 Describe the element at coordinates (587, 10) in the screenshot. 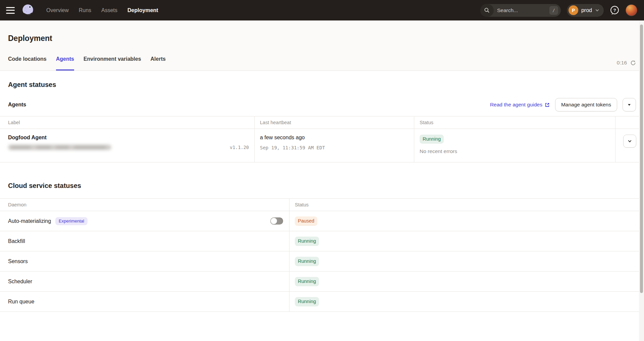

I see `deployment-name: prod` at that location.